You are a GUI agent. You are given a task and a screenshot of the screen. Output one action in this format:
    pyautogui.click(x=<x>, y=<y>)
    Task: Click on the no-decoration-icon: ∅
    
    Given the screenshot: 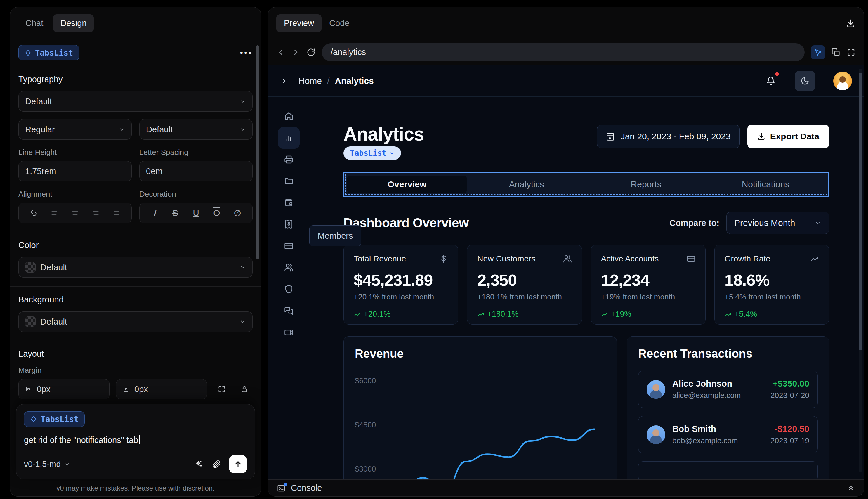 What is the action you would take?
    pyautogui.click(x=237, y=213)
    